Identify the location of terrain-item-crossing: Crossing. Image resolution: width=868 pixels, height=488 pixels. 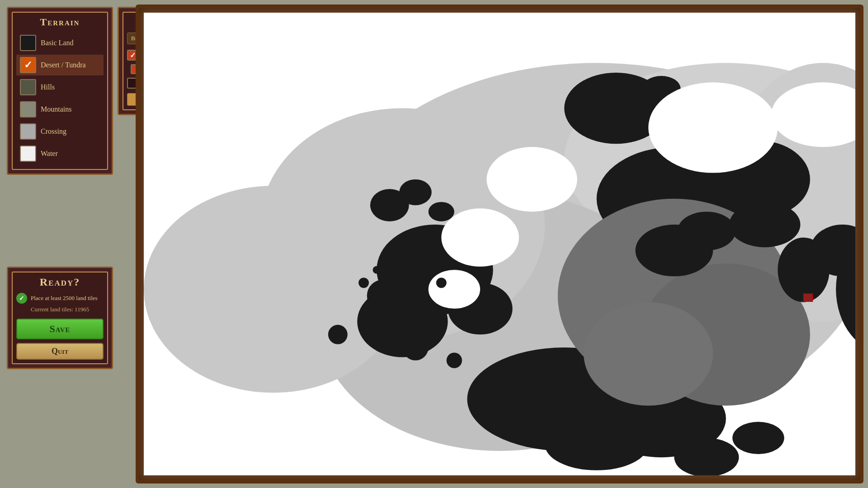
(60, 131).